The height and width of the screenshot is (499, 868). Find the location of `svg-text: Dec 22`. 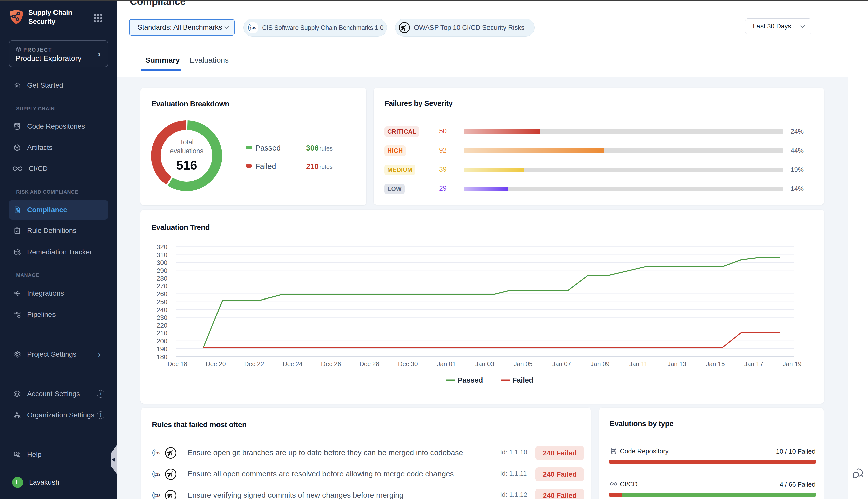

svg-text: Dec 22 is located at coordinates (254, 364).